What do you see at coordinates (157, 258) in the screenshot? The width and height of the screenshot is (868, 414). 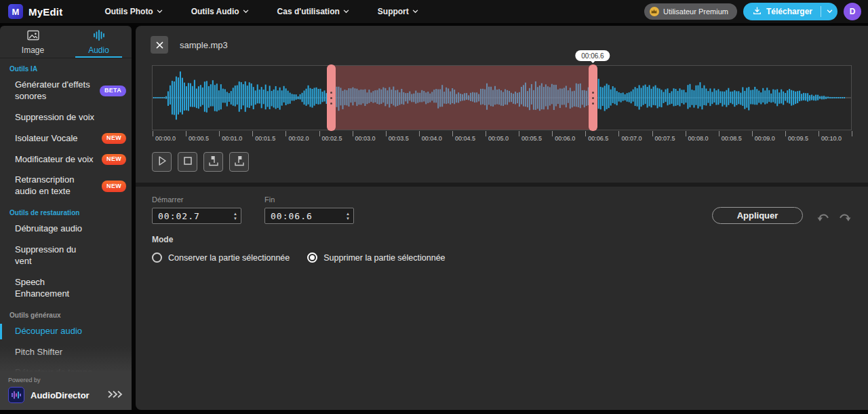 I see `radio-circle-icon` at bounding box center [157, 258].